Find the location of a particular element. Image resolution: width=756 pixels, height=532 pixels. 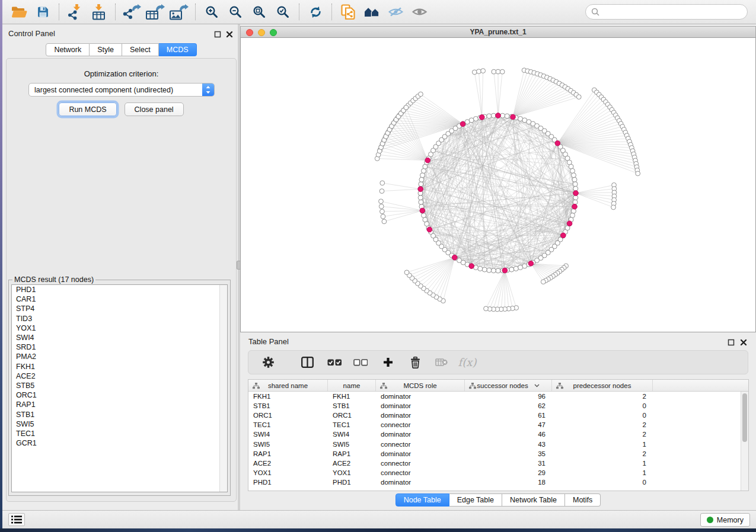

hide-selected-button is located at coordinates (395, 12).